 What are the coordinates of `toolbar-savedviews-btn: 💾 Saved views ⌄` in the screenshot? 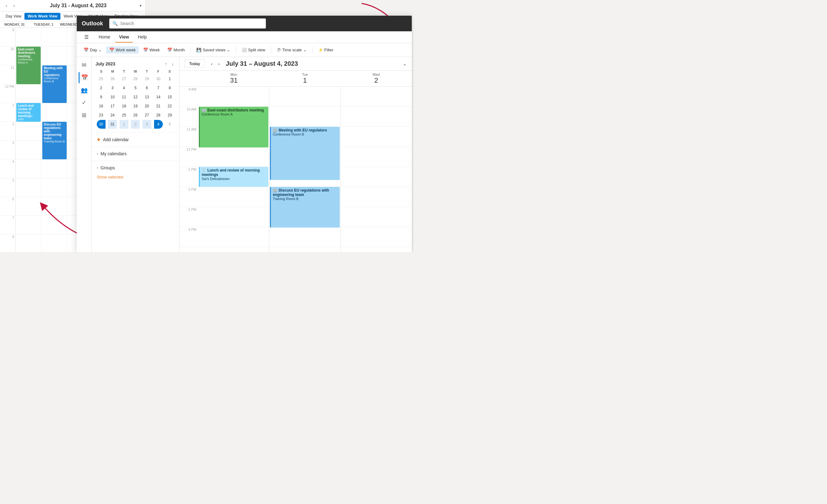 It's located at (213, 50).